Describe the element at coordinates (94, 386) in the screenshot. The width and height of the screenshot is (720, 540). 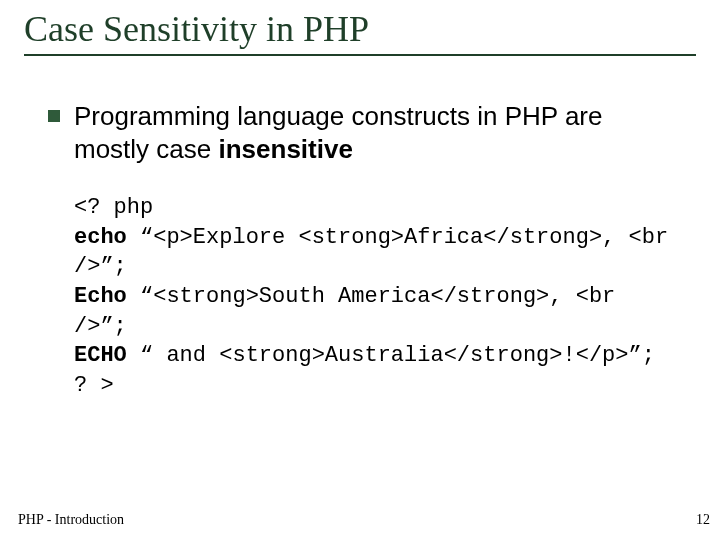
I see `code-line-6: ? >` at that location.